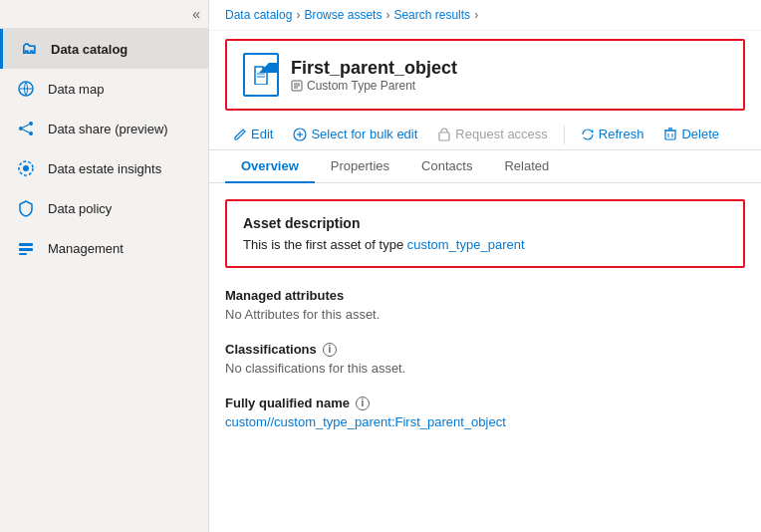 The height and width of the screenshot is (532, 761). What do you see at coordinates (485, 315) in the screenshot?
I see `managed-attributes-empty: No Attributes for this asset.` at bounding box center [485, 315].